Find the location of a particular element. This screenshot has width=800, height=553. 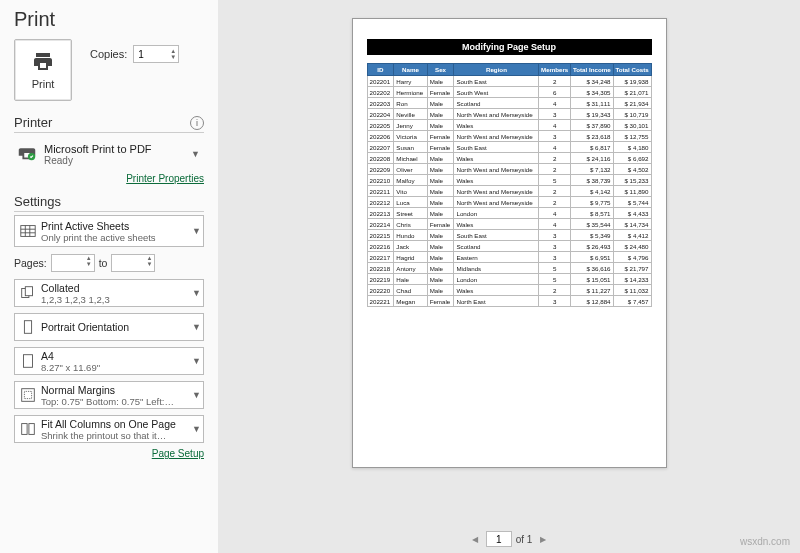

table-row: 202212LucaMaleNorth West and Merseyside2… is located at coordinates (509, 202).